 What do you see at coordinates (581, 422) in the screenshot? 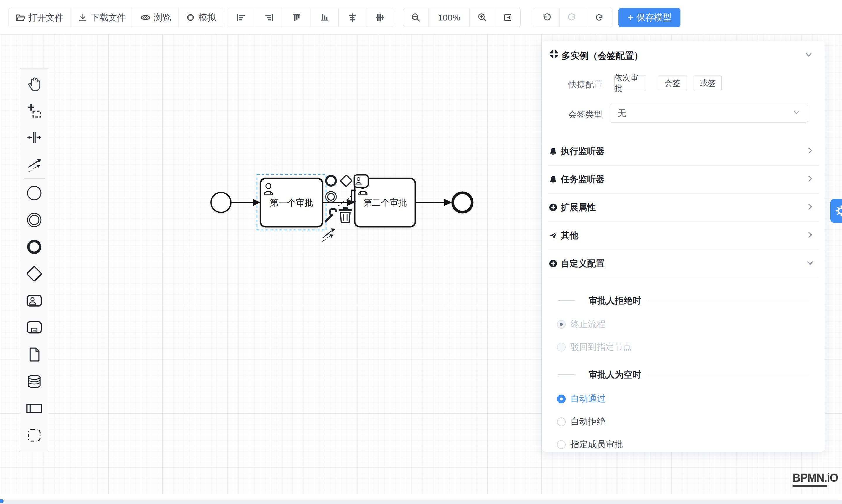
I see `radio-auto-reject: 自动拒绝` at bounding box center [581, 422].